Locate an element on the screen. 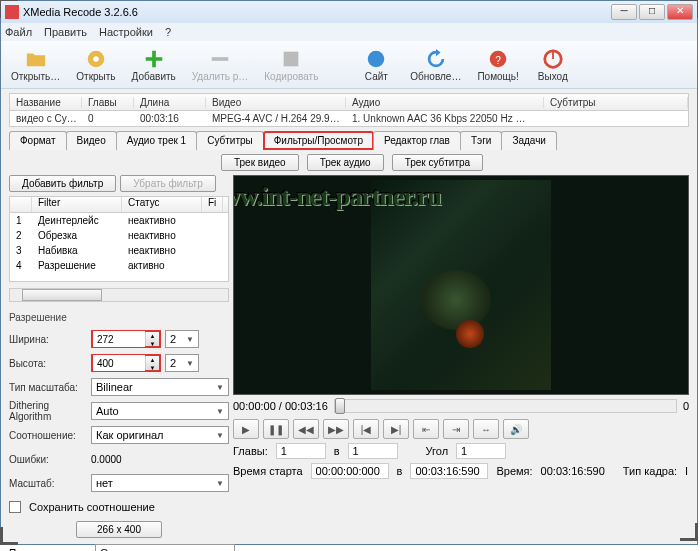  tab-bar: Формат Видео Аудио трек 1 Субтитры Фильт… is located at coordinates (349, 140).